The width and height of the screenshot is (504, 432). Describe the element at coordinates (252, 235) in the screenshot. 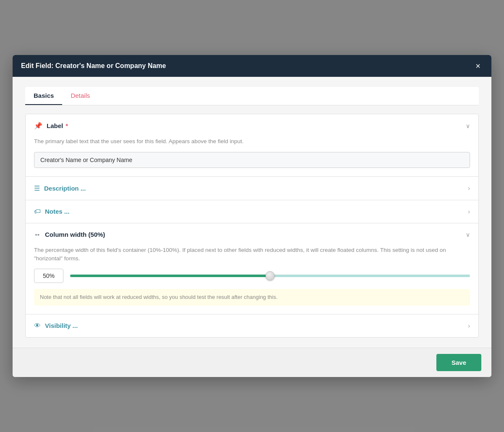

I see `section-column-width-header: ↔ Column width (50%) ∨` at that location.